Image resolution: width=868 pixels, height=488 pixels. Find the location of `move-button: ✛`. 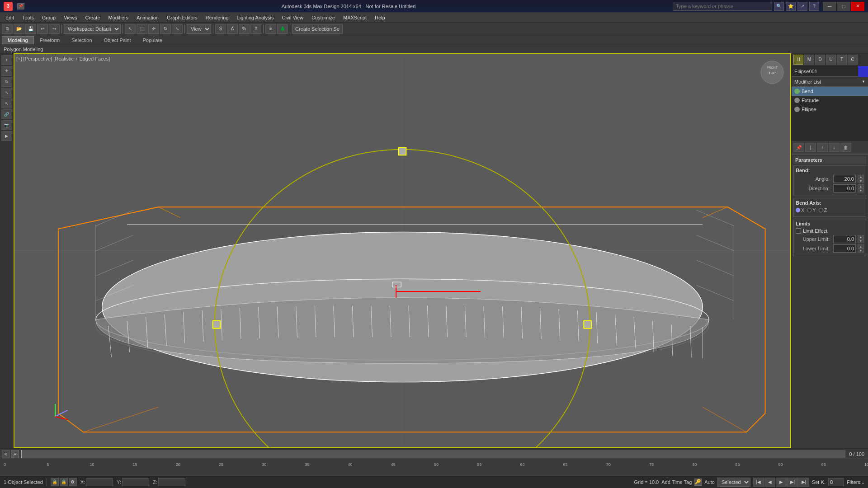

move-button: ✛ is located at coordinates (154, 29).